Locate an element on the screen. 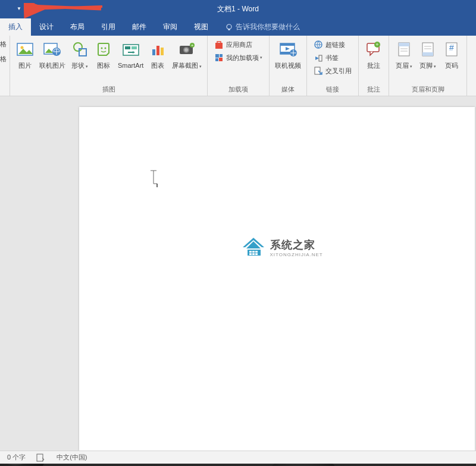 This screenshot has height=466, width=476. screenshot-icon: + is located at coordinates (187, 49).